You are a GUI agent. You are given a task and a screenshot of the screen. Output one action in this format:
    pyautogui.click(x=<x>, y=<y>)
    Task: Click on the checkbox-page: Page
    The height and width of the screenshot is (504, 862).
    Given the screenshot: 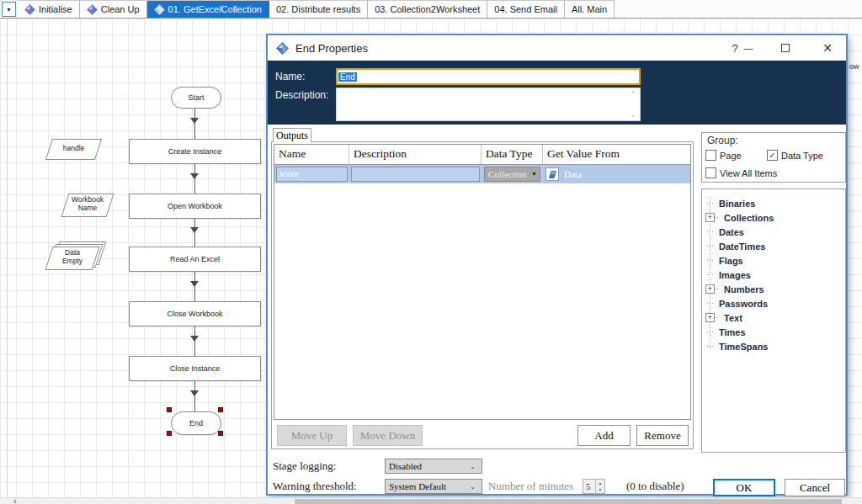 What is the action you would take?
    pyautogui.click(x=724, y=155)
    